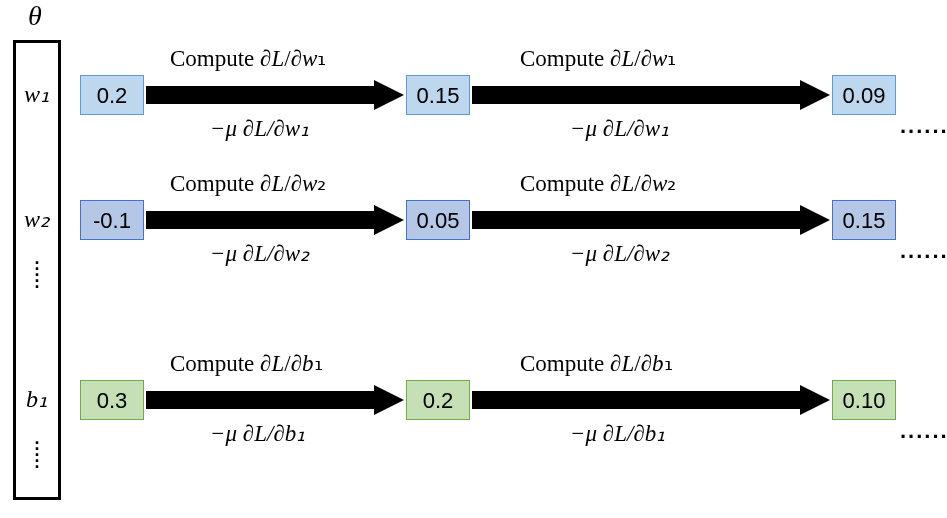 The width and height of the screenshot is (947, 518). I want to click on compute-label-b1-1: Compute ∂L/∂b₁, so click(596, 364).